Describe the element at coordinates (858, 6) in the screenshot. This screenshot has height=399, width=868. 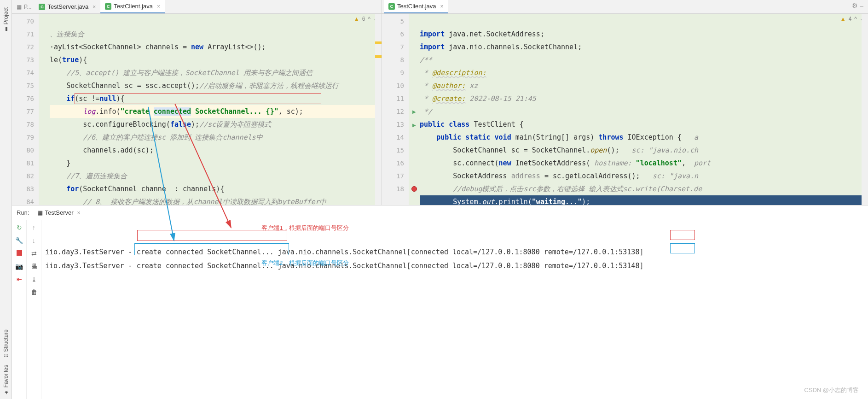
I see `gear-icon: ⚙ –` at that location.